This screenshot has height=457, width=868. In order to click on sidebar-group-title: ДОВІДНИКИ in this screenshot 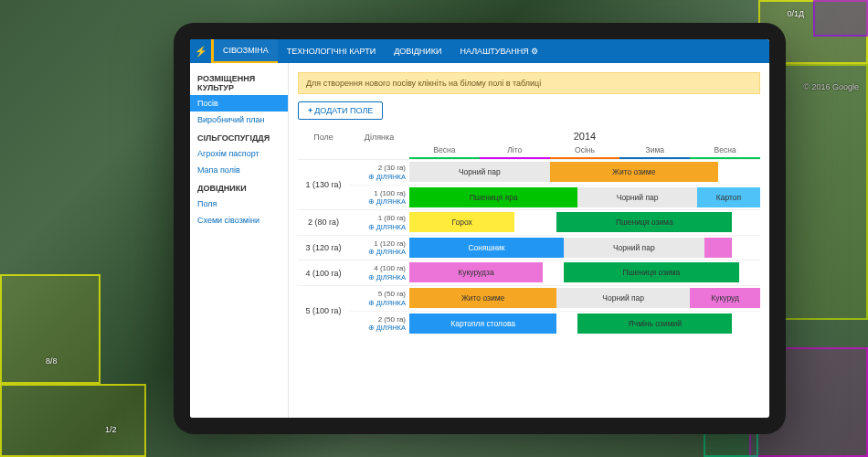, I will do `click(239, 186)`.